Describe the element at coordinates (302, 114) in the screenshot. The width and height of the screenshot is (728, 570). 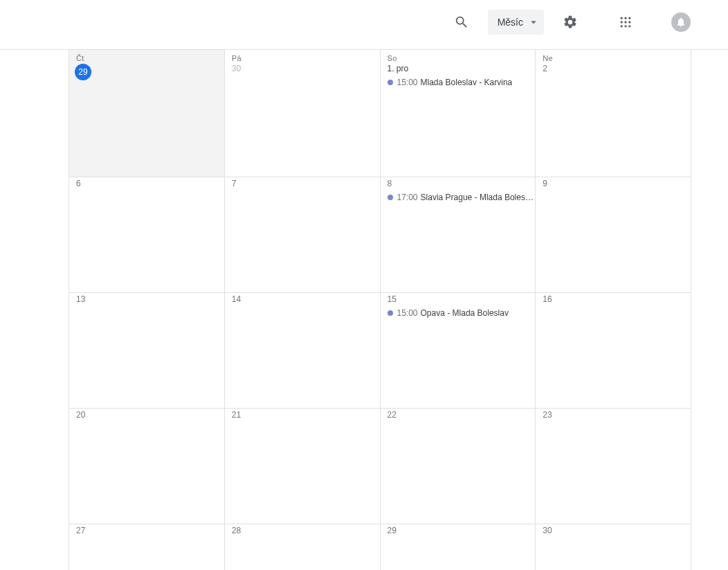
I see `calendar-cell: Pá30` at that location.